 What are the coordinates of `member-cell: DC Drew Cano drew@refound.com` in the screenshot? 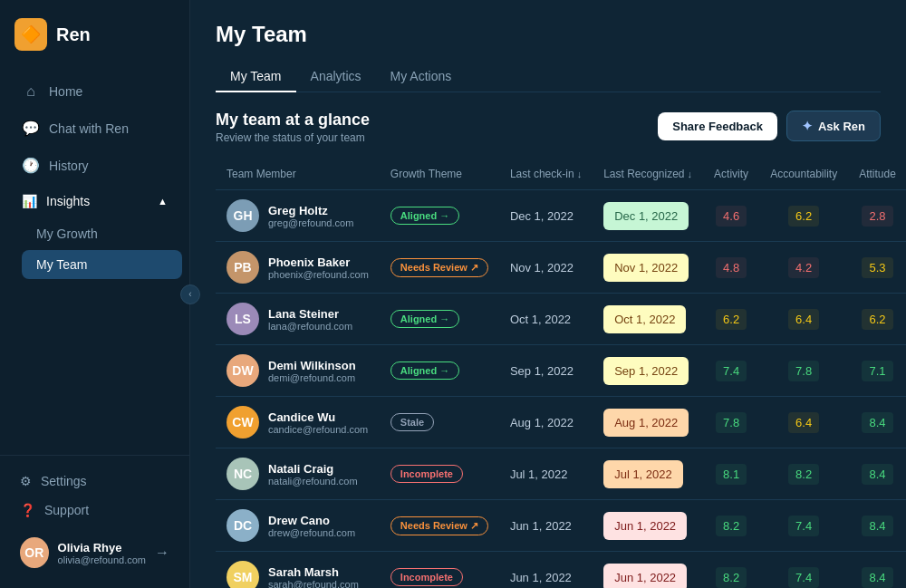 It's located at (297, 525).